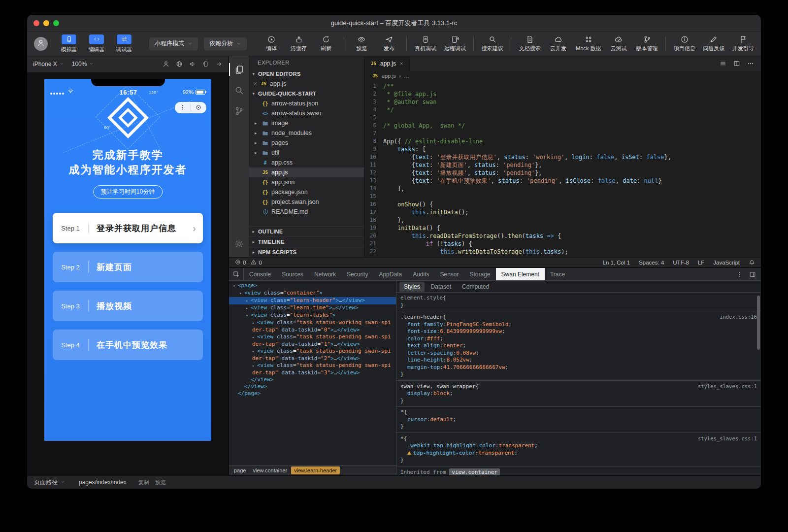 The image size is (788, 532). Describe the element at coordinates (426, 44) in the screenshot. I see `toolbar-action-real-device-debug: 真机调试` at that location.